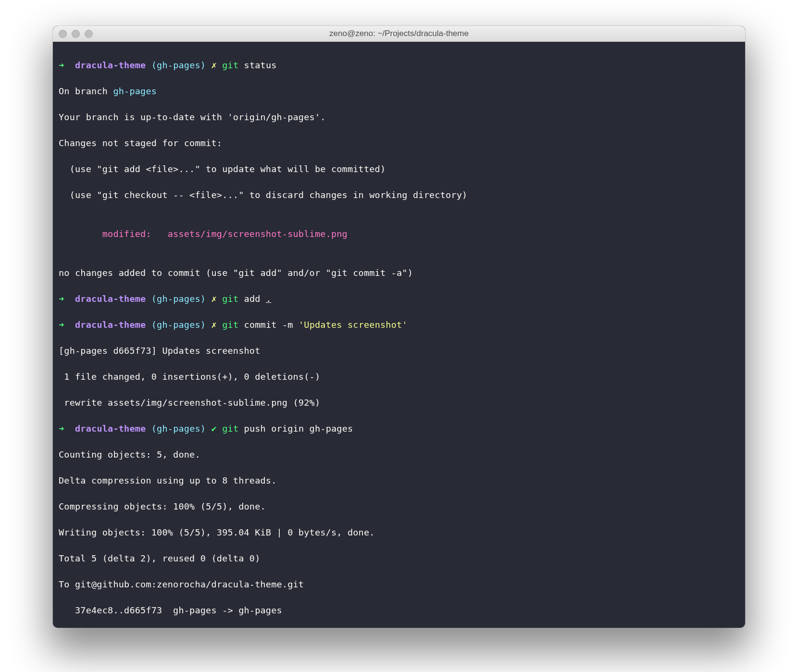 This screenshot has height=672, width=797. What do you see at coordinates (399, 117) in the screenshot?
I see `output-line: Your branch is up-to-date with 'origin/g…` at bounding box center [399, 117].